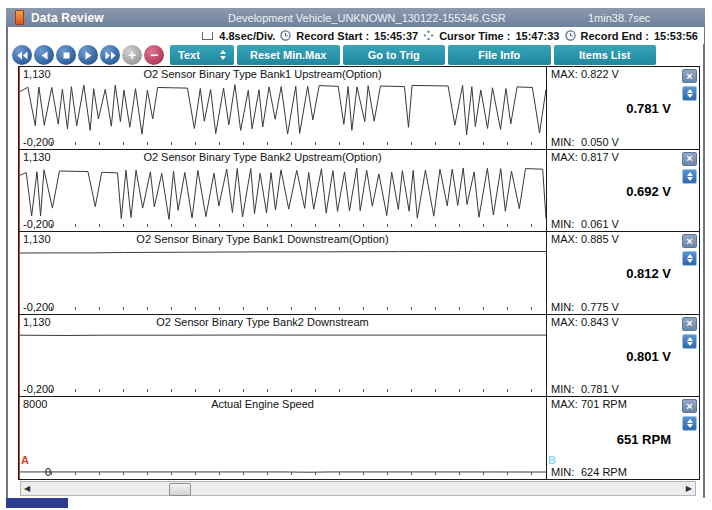 This screenshot has width=712, height=510. Describe the element at coordinates (585, 307) in the screenshot. I see `min-value-row: MIN:0.775 V` at that location.